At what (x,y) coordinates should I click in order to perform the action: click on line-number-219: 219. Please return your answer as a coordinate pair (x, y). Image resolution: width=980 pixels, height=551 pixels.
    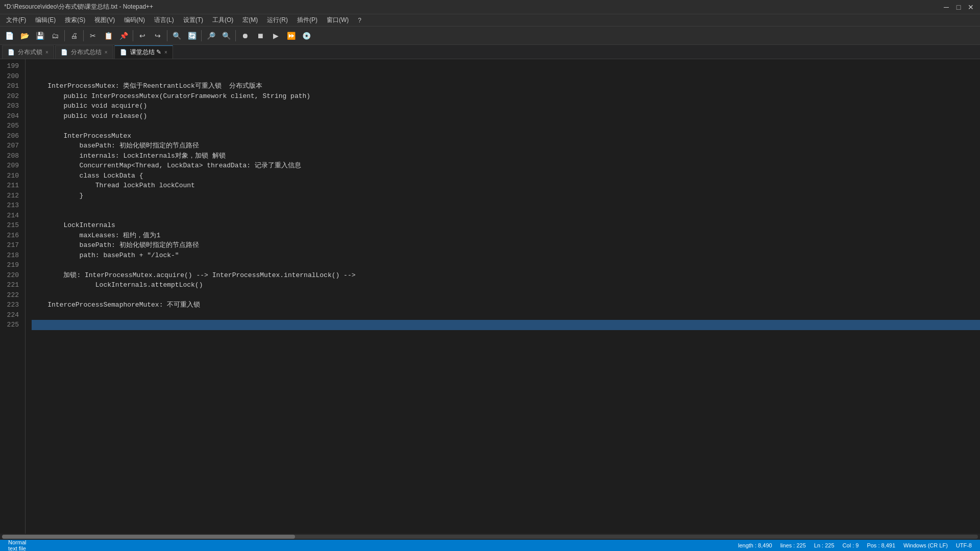
    Looking at the image, I should click on (11, 265).